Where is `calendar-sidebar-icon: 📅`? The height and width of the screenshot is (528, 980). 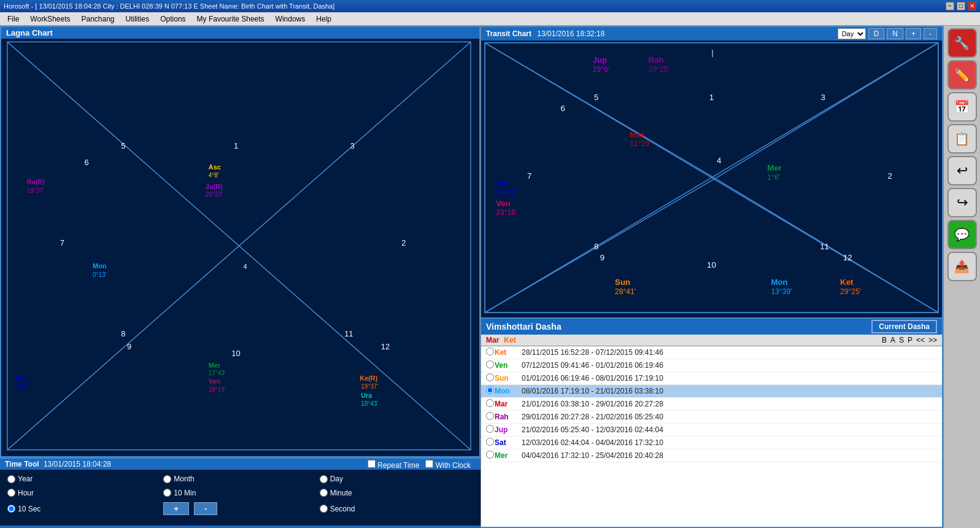
calendar-sidebar-icon: 📅 is located at coordinates (962, 107).